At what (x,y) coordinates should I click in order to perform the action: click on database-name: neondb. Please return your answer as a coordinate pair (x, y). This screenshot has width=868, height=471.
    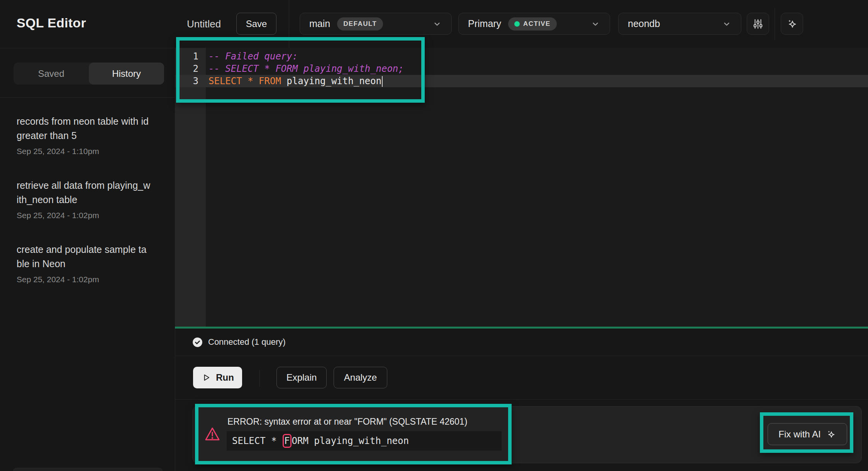
    Looking at the image, I should click on (644, 24).